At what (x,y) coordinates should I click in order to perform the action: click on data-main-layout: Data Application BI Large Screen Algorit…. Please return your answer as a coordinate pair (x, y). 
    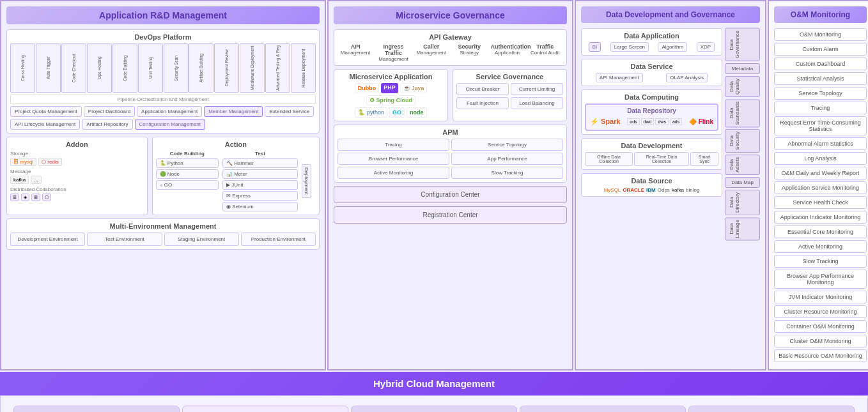
    Looking at the image, I should click on (670, 134).